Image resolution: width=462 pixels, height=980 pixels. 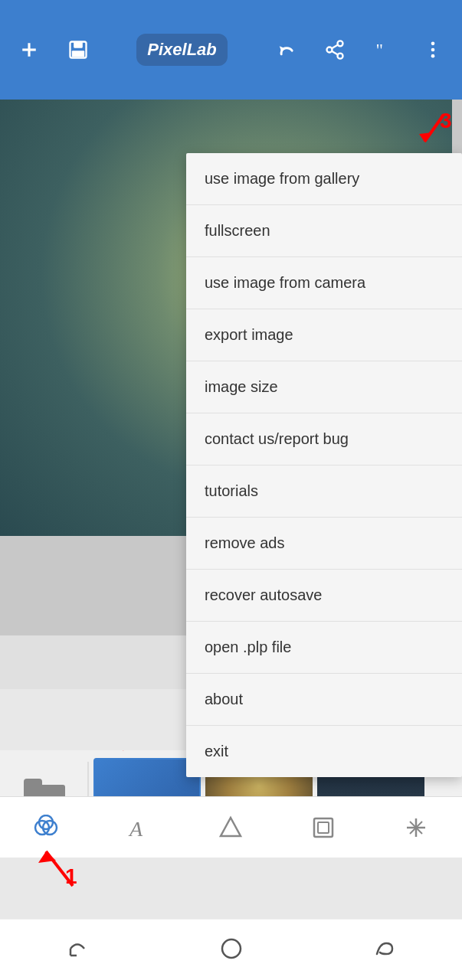 I want to click on system-nav, so click(x=231, y=949).